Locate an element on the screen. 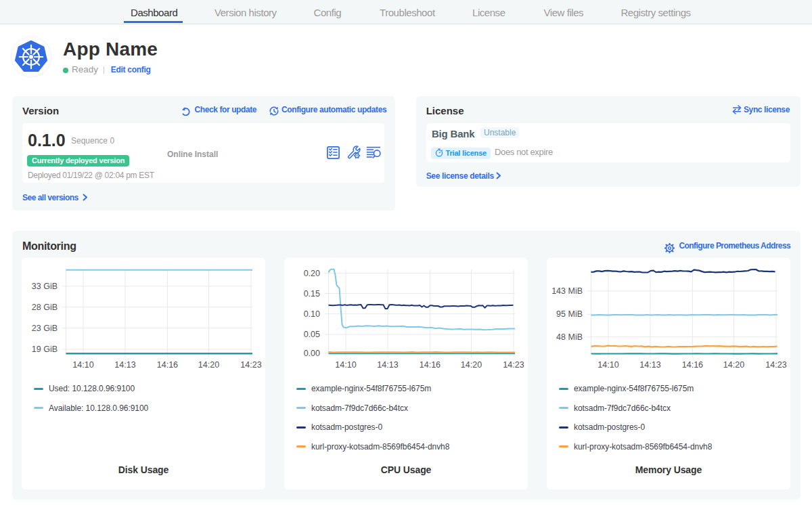 This screenshot has width=812, height=505. svg-text: 0.15 is located at coordinates (312, 293).